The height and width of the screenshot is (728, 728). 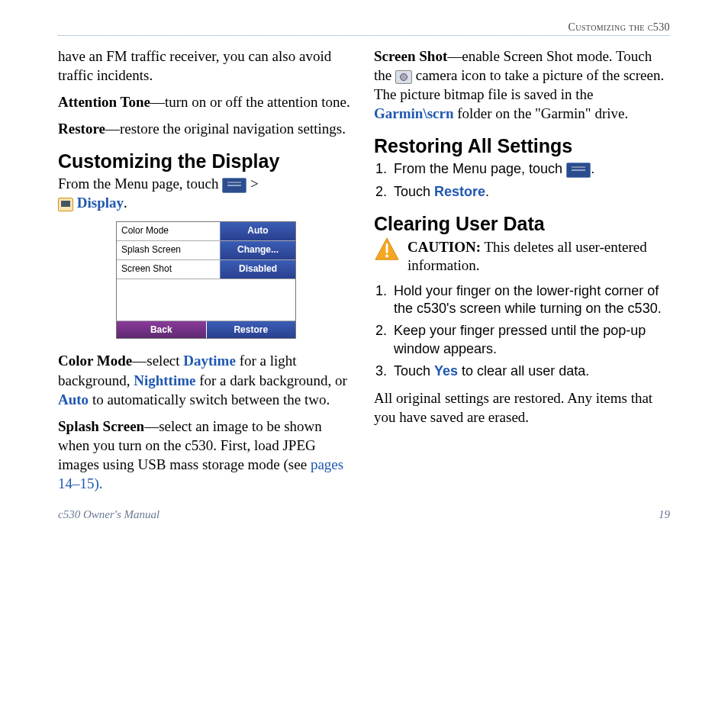 I want to click on footer-manual-title: c530 Owner's Manual, so click(x=108, y=514).